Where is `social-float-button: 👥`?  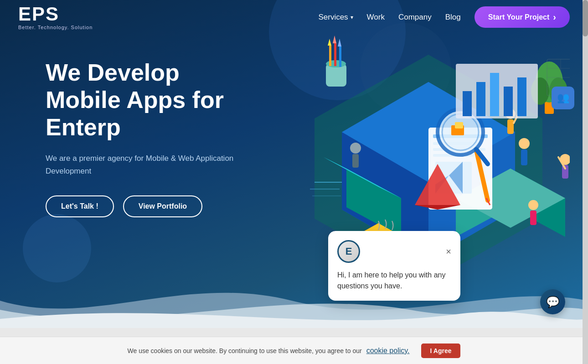
social-float-button: 👥 is located at coordinates (563, 98).